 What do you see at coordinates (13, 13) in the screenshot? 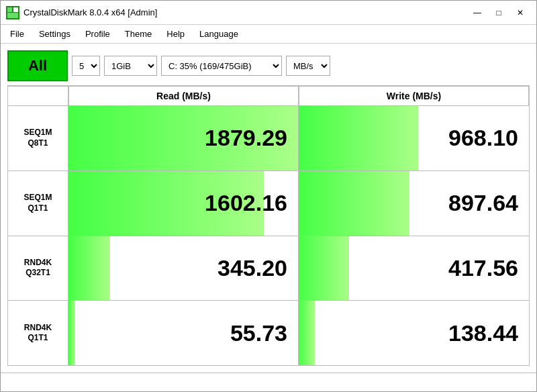
I see `app-icon` at bounding box center [13, 13].